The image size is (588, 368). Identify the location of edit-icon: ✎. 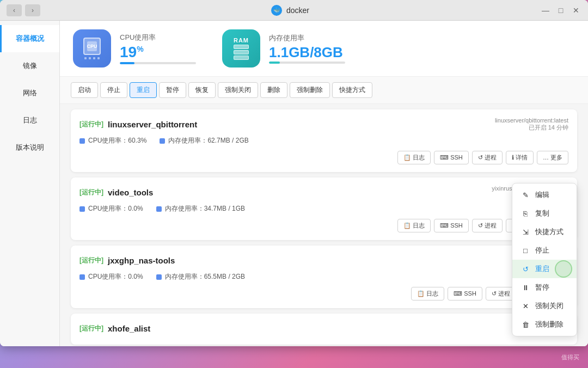
(525, 195).